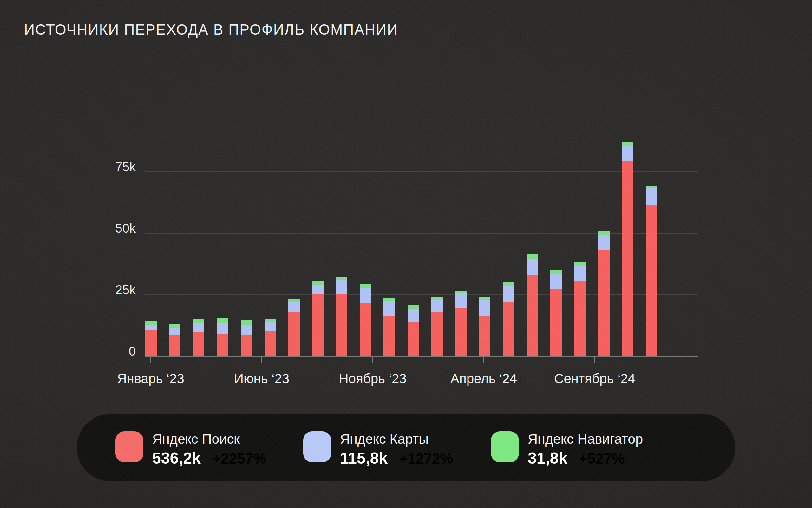  I want to click on bar-22-segment-search, so click(652, 281).